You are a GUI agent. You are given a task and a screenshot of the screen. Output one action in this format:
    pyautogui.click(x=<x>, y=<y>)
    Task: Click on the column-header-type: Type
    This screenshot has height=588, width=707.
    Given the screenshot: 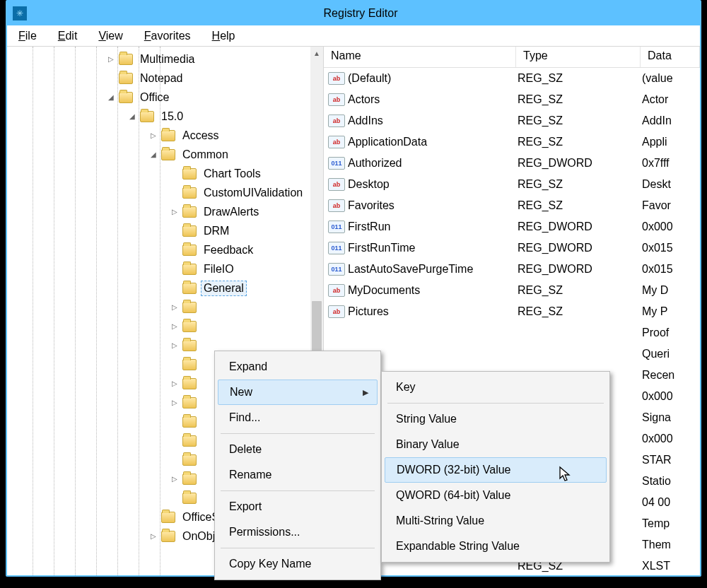 What is the action you would take?
    pyautogui.click(x=578, y=57)
    